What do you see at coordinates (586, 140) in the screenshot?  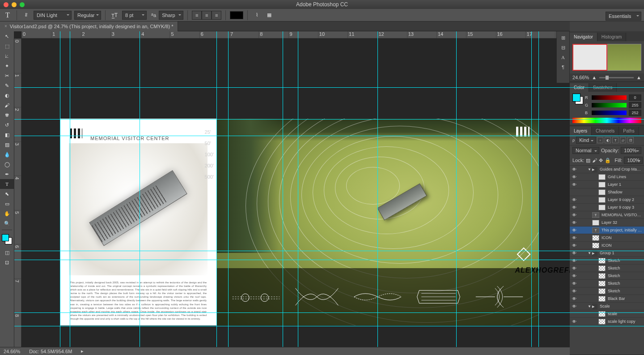 I see `filter-kind-dropdown: Kind` at bounding box center [586, 140].